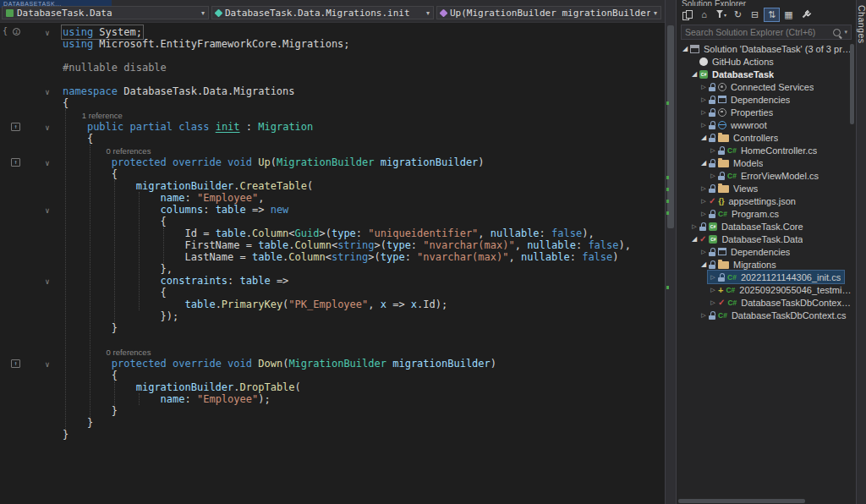 The image size is (866, 504). Describe the element at coordinates (766, 112) in the screenshot. I see `tree-item: ▷Properties` at that location.